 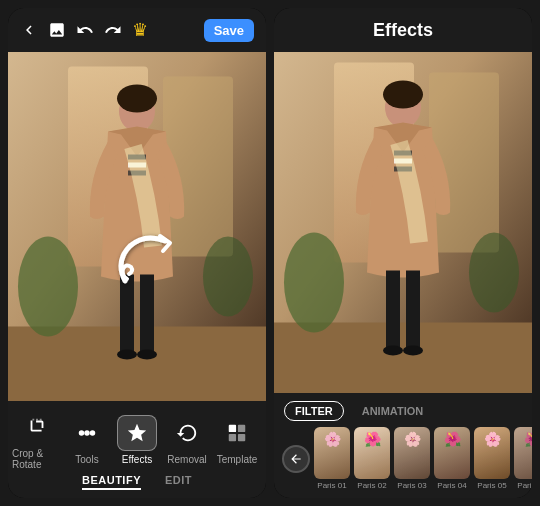 I want to click on filter-paris03: 🌸, so click(x=412, y=453).